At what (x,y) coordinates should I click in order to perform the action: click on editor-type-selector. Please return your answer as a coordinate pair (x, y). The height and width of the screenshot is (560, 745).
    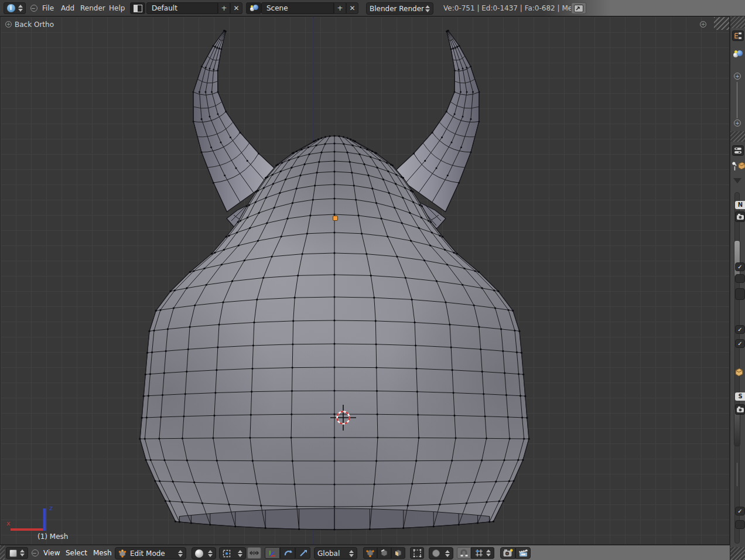
    Looking at the image, I should click on (17, 553).